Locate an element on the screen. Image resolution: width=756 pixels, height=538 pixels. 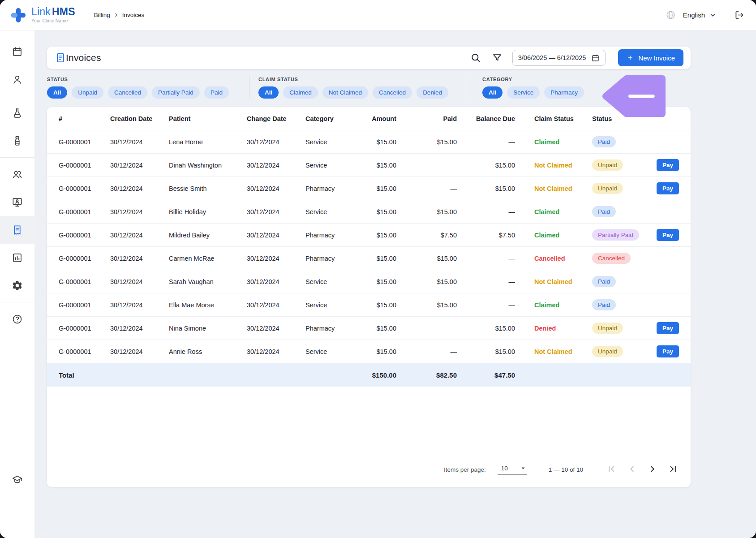
breadcrumb-item-billing: Billing is located at coordinates (102, 15).